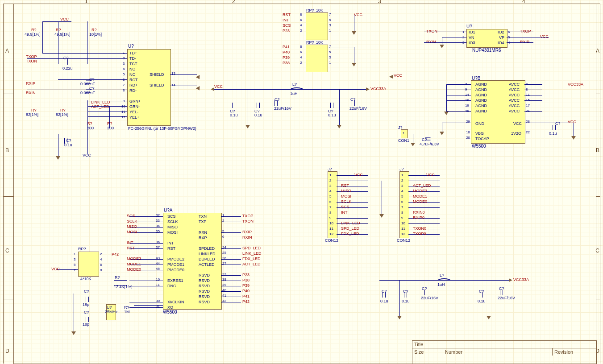 Image resolution: width=603 pixels, height=364 pixels. Describe the element at coordinates (134, 117) in the screenshot. I see `pin-label: YEL+` at that location.